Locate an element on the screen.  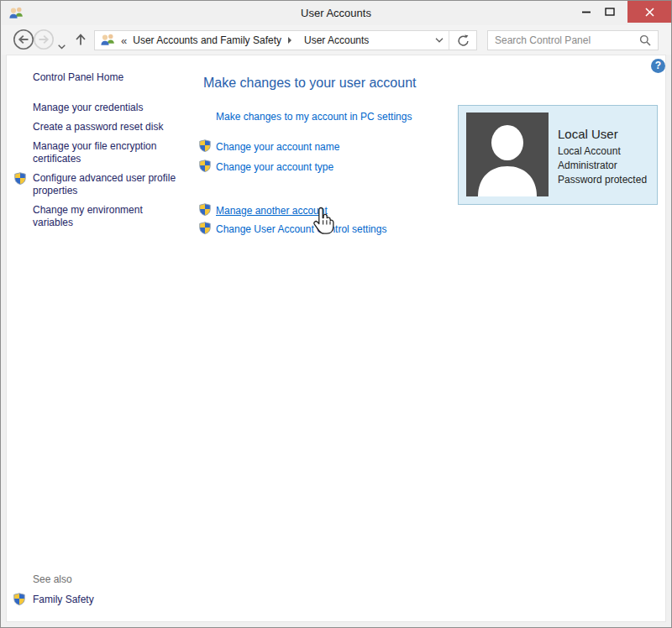
forward-arrow-icon is located at coordinates (44, 39).